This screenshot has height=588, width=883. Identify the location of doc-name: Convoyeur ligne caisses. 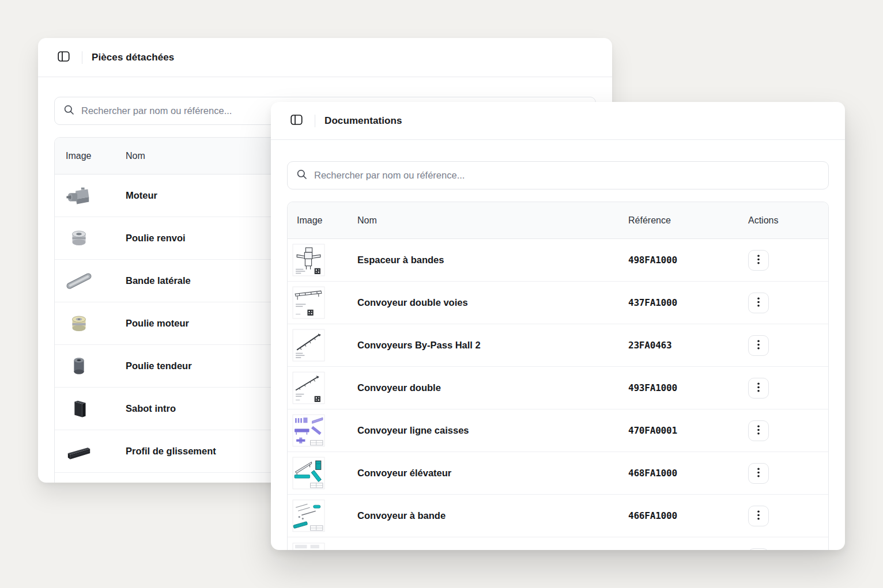
(493, 431).